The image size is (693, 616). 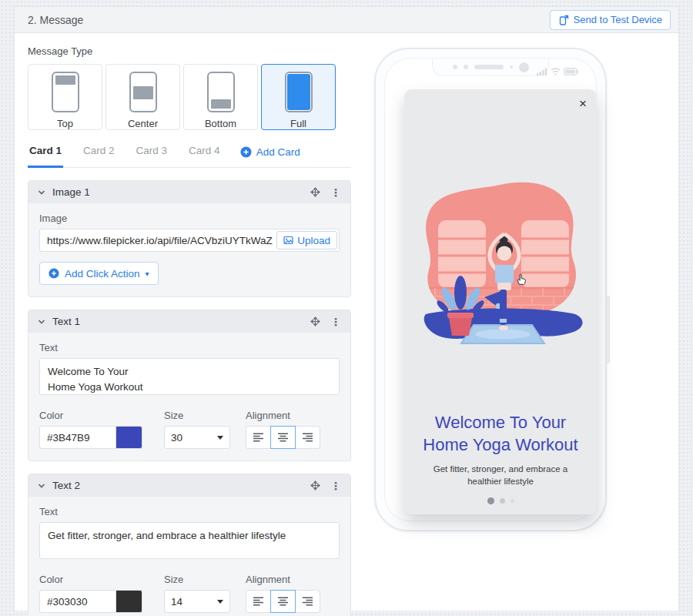 I want to click on text1-align-center-button, so click(x=283, y=437).